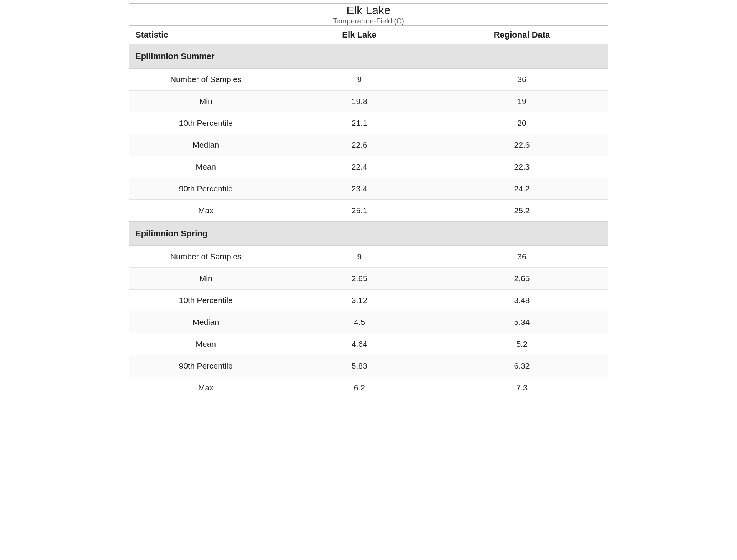 Image resolution: width=737 pixels, height=560 pixels. What do you see at coordinates (368, 167) in the screenshot?
I see `table-row: Mean22.422.3` at bounding box center [368, 167].